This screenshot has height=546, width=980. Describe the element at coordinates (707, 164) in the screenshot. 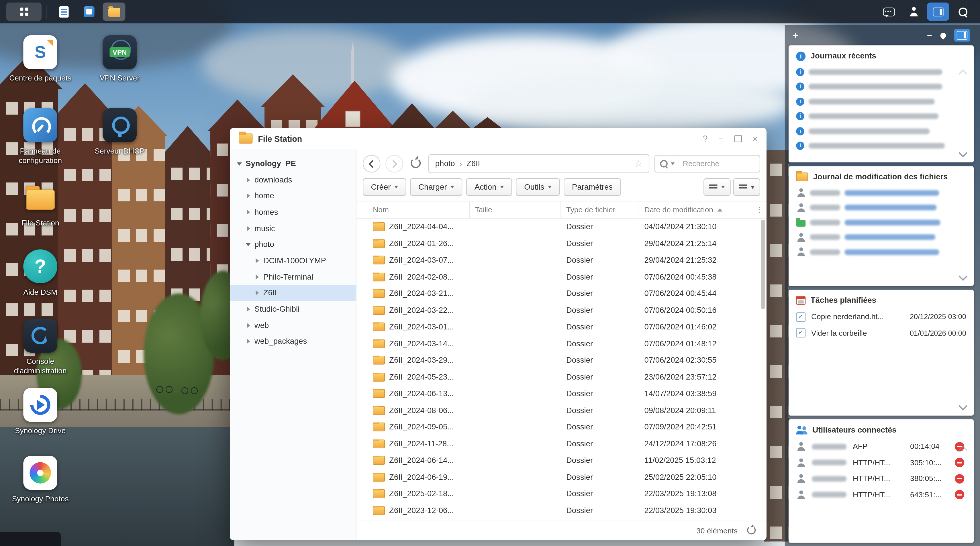

I see `search-box` at that location.